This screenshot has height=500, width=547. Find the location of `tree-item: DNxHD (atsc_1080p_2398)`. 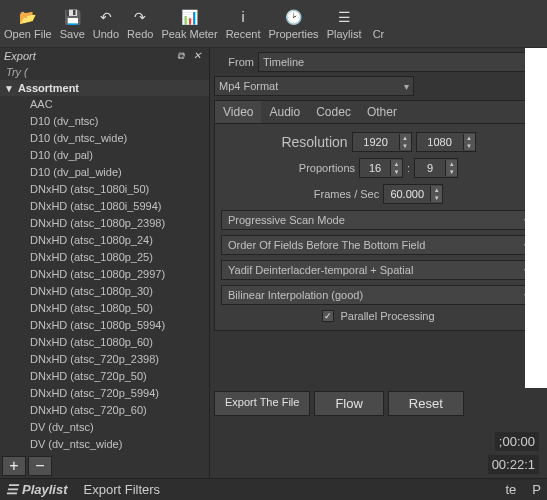

tree-item: DNxHD (atsc_1080p_2398) is located at coordinates (104, 224).